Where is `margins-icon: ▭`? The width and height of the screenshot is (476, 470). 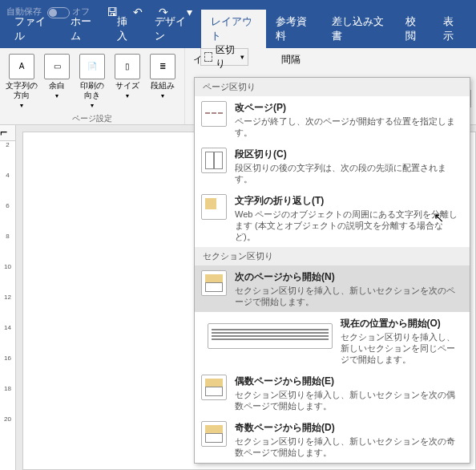 margins-icon: ▭ is located at coordinates (57, 67).